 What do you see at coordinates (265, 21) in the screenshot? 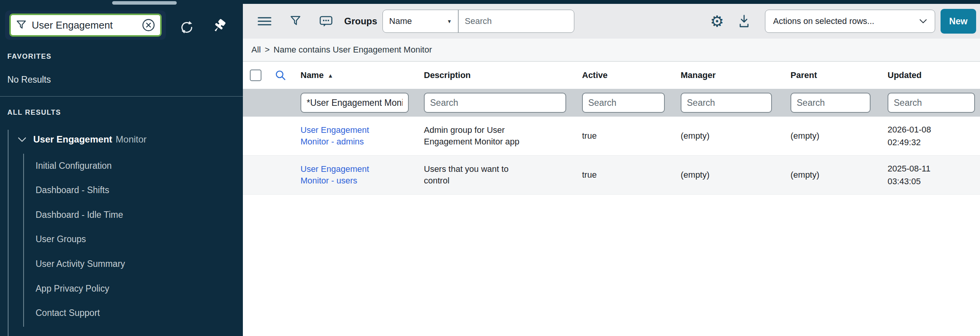
I see `list-menu-icon` at bounding box center [265, 21].